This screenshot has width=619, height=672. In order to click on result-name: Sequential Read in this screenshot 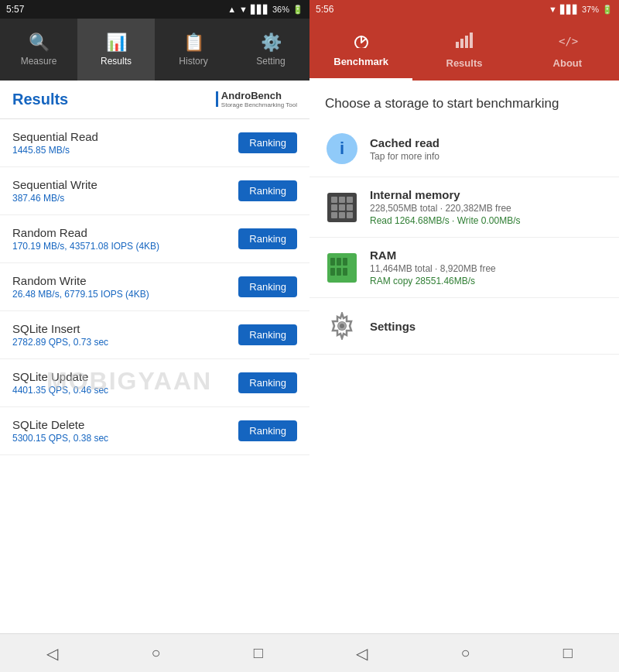, I will do `click(56, 136)`.